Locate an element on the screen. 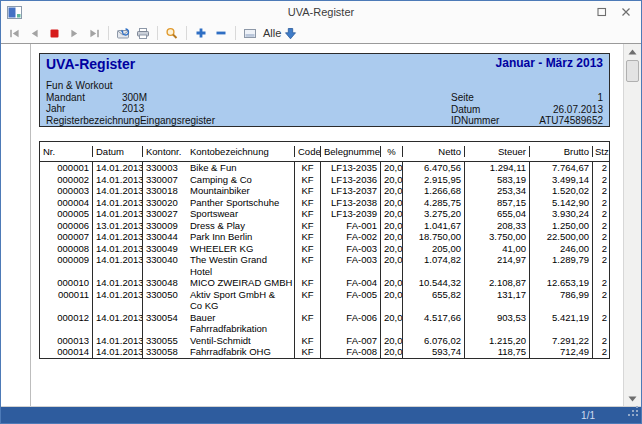 This screenshot has width=642, height=424. cell-nr: 000005 is located at coordinates (66, 214).